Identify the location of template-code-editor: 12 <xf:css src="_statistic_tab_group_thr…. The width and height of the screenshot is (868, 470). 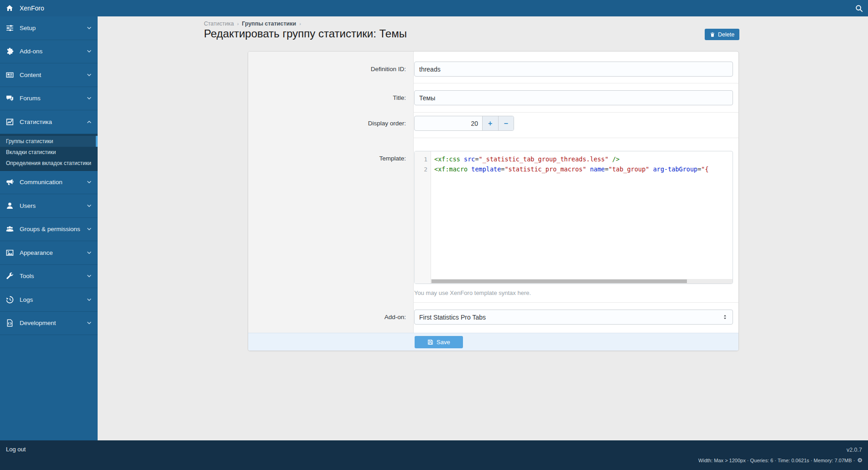
(574, 217).